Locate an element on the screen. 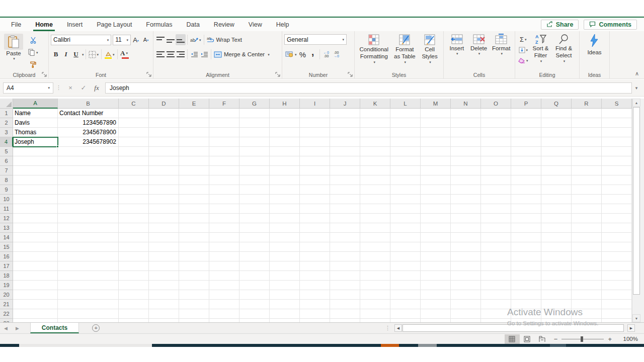 Image resolution: width=644 pixels, height=362 pixels. cell-G6 is located at coordinates (255, 161).